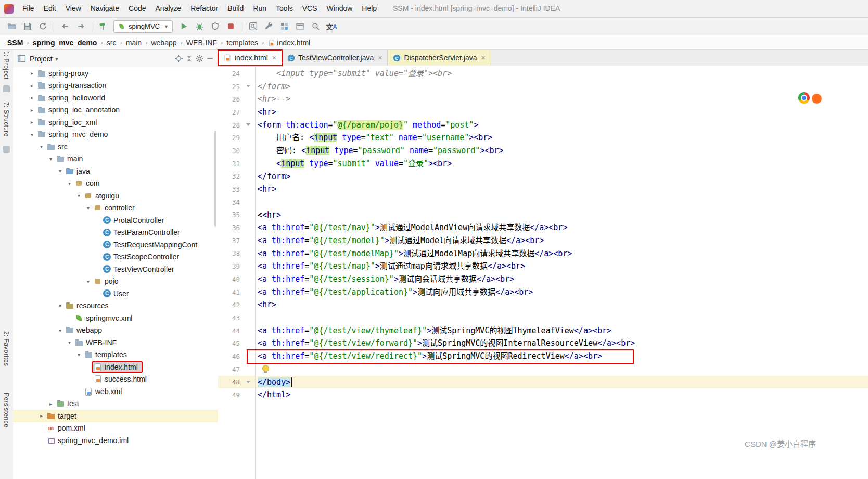 This screenshot has height=479, width=868. I want to click on tree-item: templates, so click(107, 355).